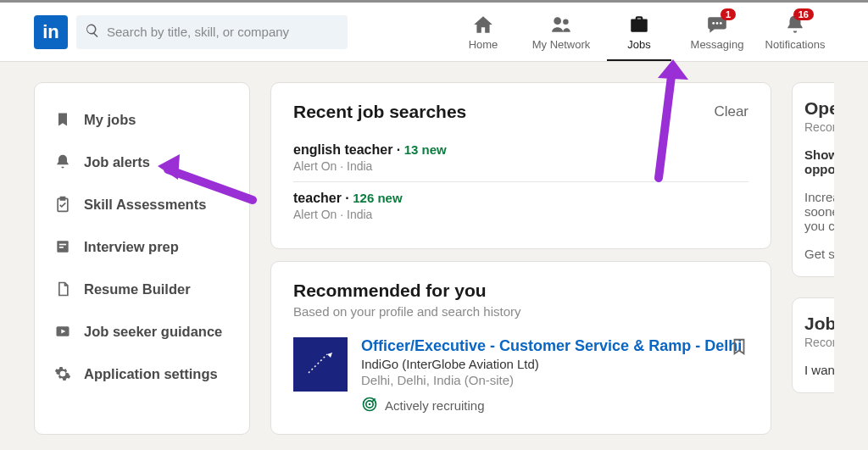 Image resolution: width=868 pixels, height=450 pixels. I want to click on actively-recruiting: Actively recruiting, so click(554, 405).